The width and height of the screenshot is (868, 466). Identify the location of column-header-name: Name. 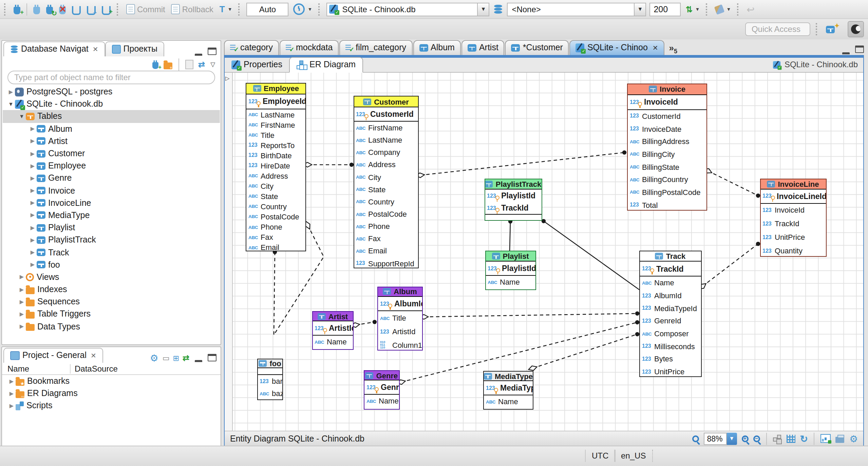
(36, 369).